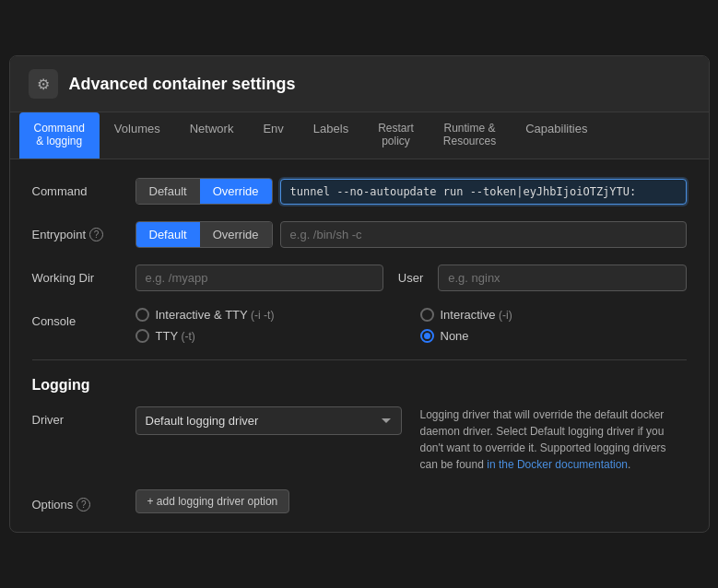  Describe the element at coordinates (483, 234) in the screenshot. I see `entrypoint-input` at that location.